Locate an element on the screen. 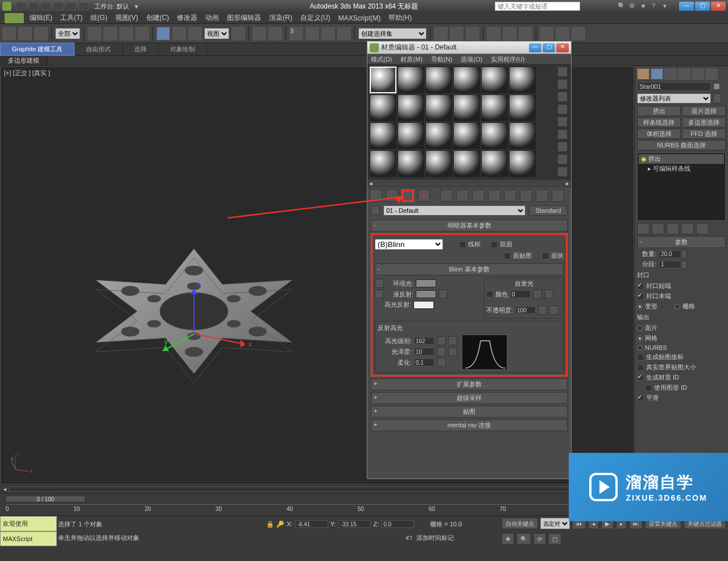 The image size is (728, 561). coord-z-input is located at coordinates (398, 524).